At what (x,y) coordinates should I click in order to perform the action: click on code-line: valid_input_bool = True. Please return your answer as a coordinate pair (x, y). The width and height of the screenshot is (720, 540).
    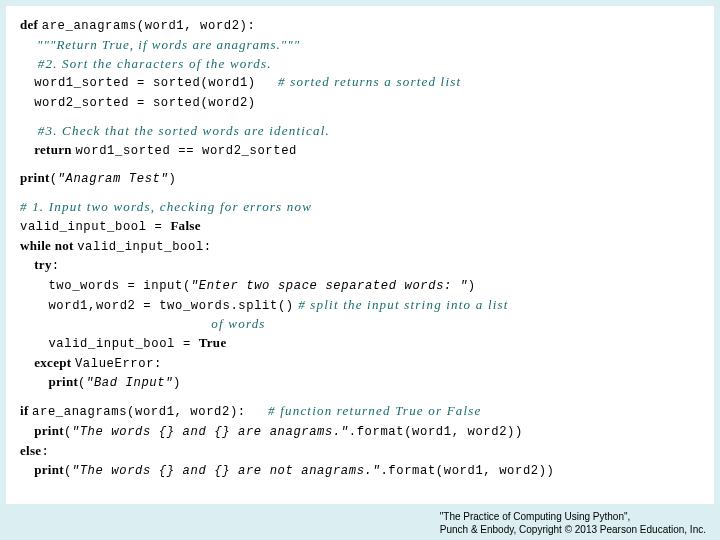
    Looking at the image, I should click on (360, 344).